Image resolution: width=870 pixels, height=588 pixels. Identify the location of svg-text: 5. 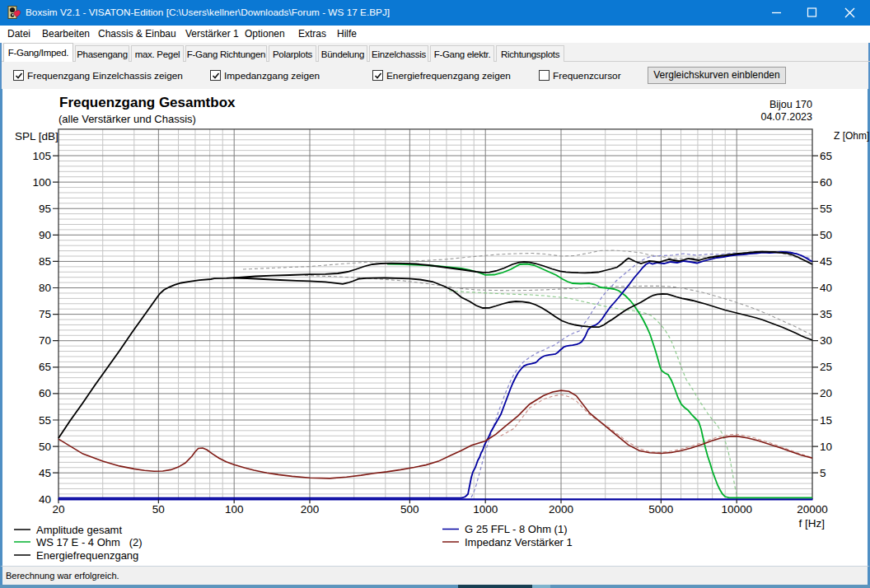
(823, 473).